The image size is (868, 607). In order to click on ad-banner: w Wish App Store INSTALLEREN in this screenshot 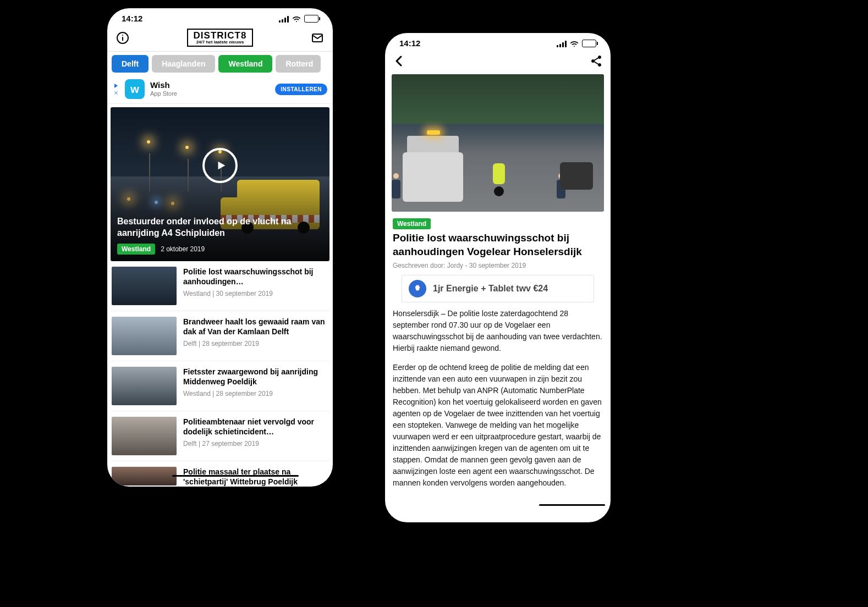, I will do `click(220, 90)`.